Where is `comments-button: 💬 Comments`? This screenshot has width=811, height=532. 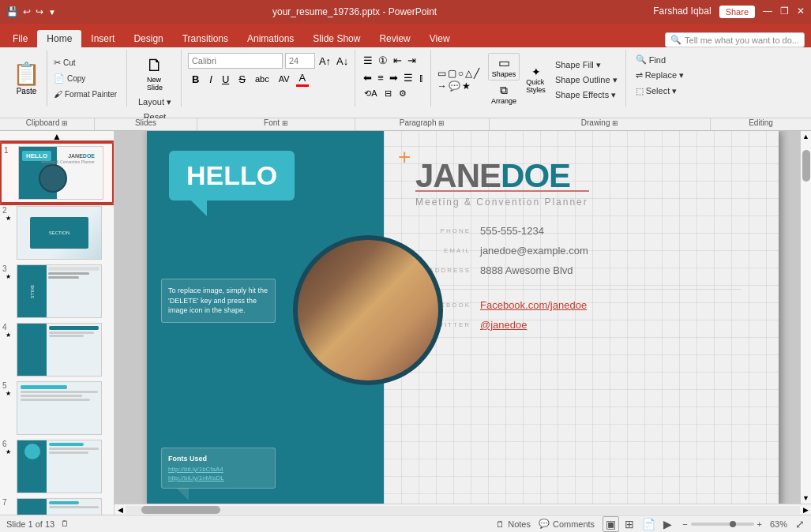 comments-button: 💬 Comments is located at coordinates (567, 524).